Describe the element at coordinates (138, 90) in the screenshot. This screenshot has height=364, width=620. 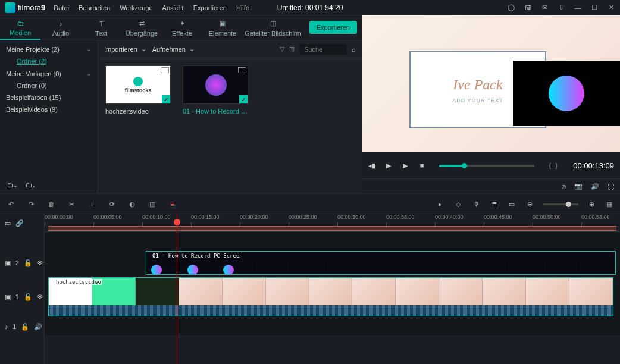
I see `thumbnail-item: filmstocks ✓ hochzeitsvideo` at that location.